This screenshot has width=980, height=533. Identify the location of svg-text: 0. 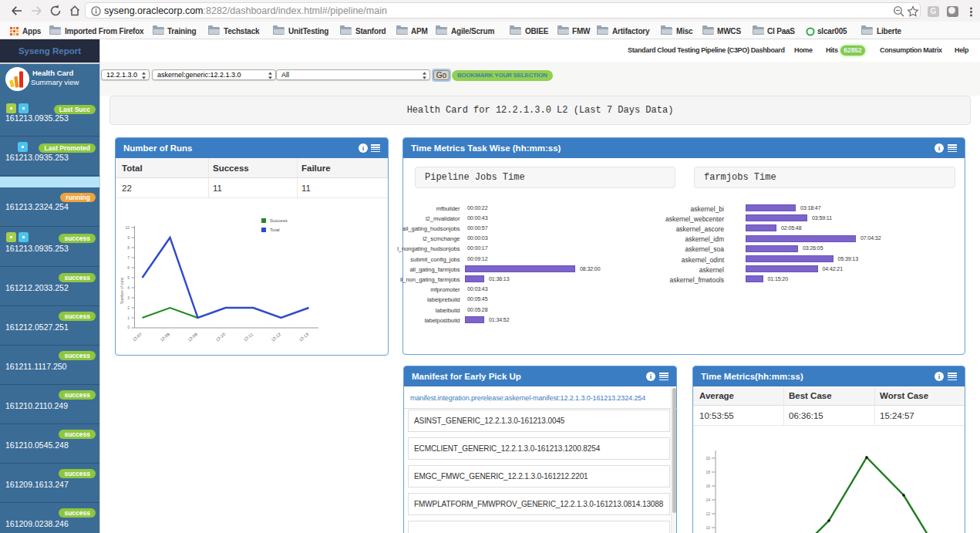
(128, 327).